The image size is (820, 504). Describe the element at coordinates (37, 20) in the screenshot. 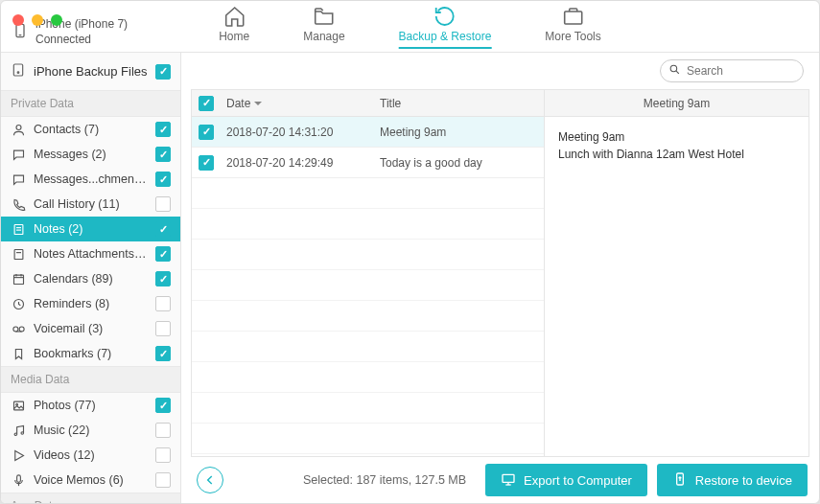

I see `window-controls` at that location.